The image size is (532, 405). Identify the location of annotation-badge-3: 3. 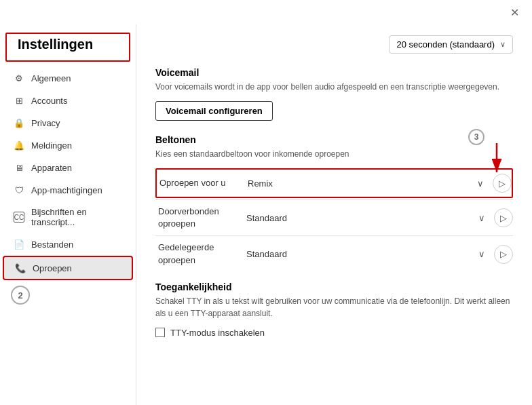
(476, 137).